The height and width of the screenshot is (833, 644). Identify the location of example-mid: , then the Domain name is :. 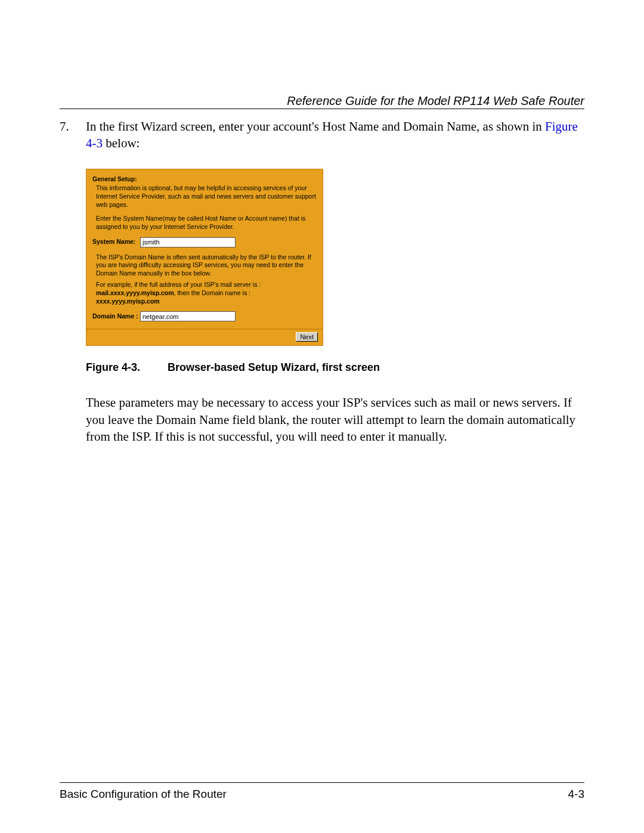
(212, 293).